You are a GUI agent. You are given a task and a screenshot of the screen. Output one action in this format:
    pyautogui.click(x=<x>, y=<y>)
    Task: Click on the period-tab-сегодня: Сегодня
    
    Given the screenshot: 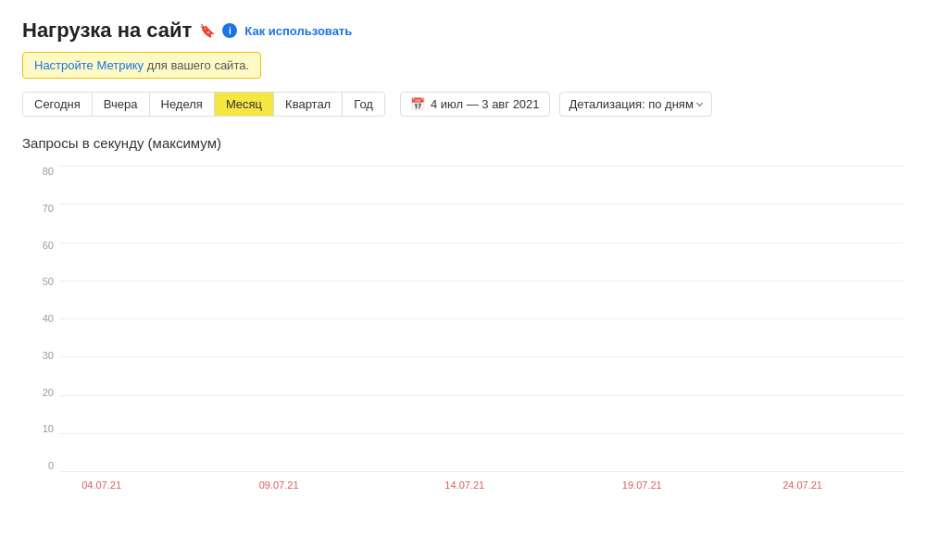 What is the action you would take?
    pyautogui.click(x=57, y=104)
    